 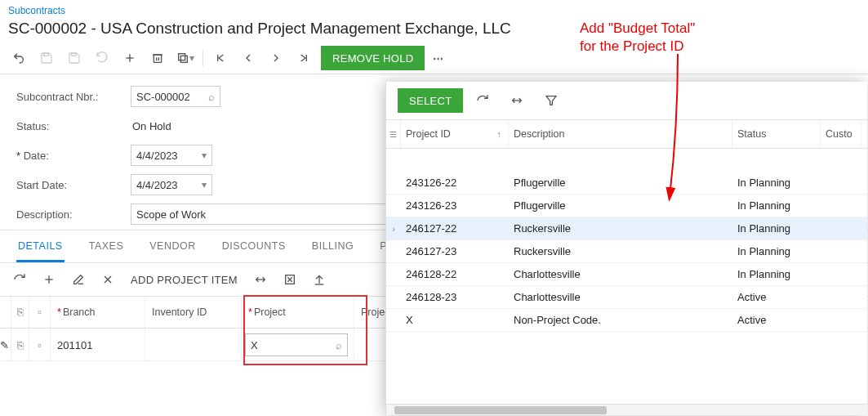 I want to click on subcontract-nbr-input: SC-000002 ⌕, so click(x=176, y=96).